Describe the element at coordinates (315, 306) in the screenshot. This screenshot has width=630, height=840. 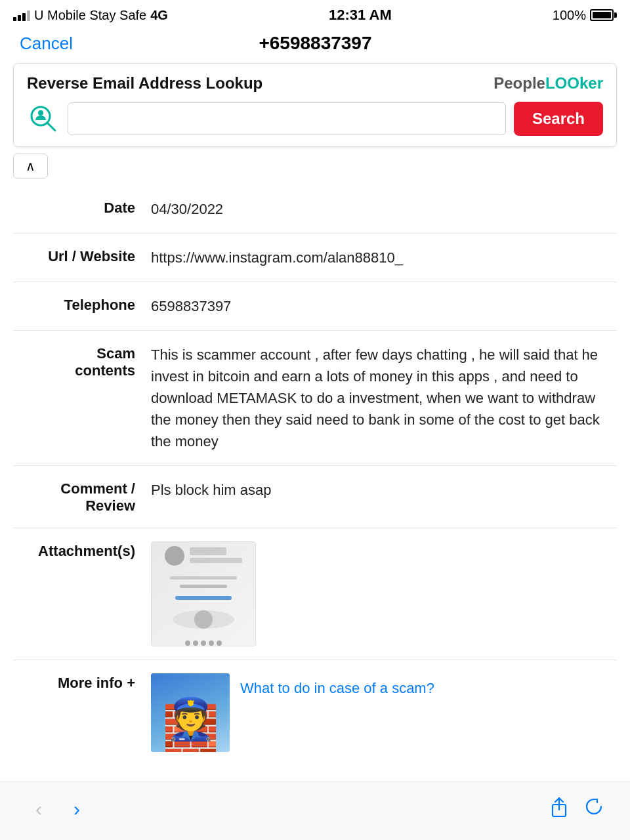
I see `telephone-row: Telephone 6598837397` at that location.